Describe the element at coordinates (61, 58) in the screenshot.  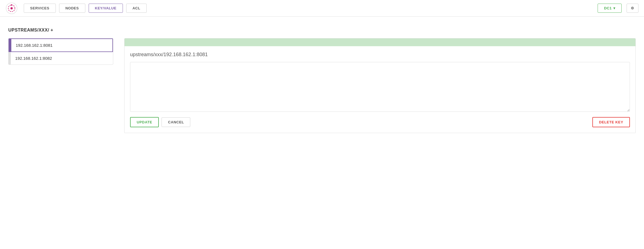
I see `key-list-item-2: 192.168.162.1:8082` at that location.